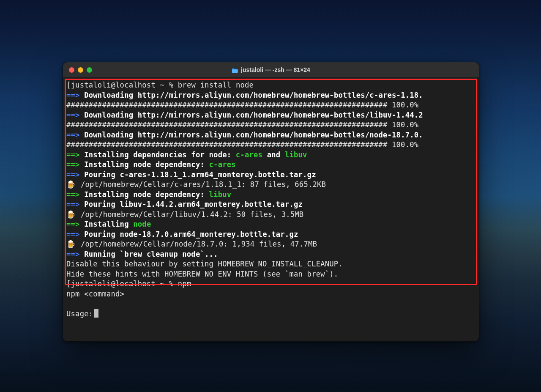 This screenshot has height=392, width=541. I want to click on output-text: Installing, so click(109, 224).